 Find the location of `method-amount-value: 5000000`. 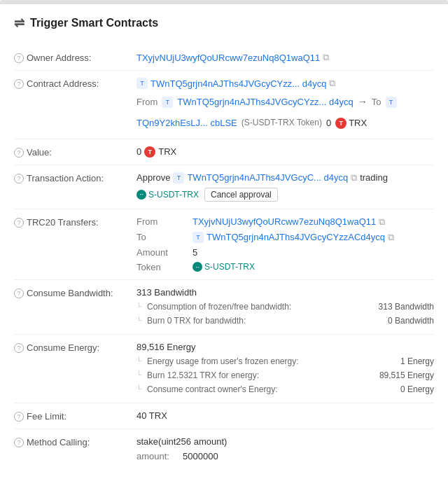

method-amount-value: 5000000 is located at coordinates (200, 457).